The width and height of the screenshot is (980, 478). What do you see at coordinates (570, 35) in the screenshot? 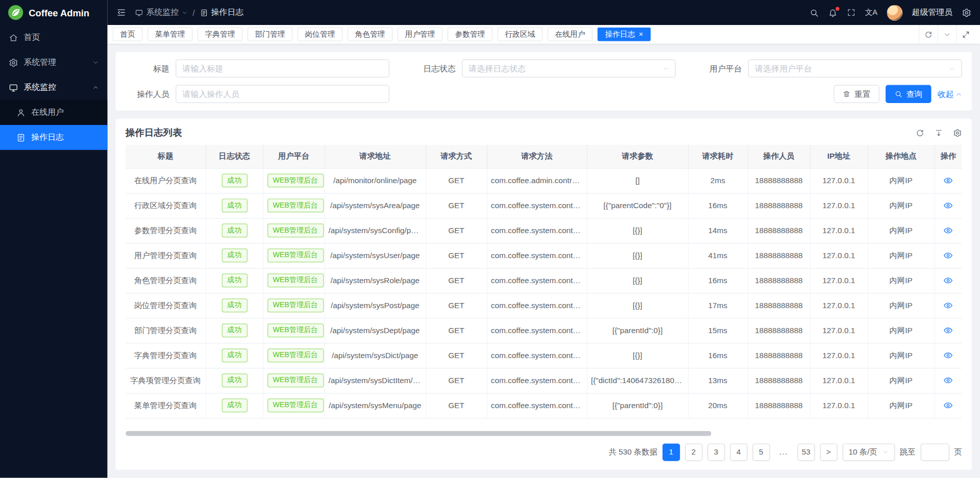
I see `tab-item: 在线用户` at bounding box center [570, 35].